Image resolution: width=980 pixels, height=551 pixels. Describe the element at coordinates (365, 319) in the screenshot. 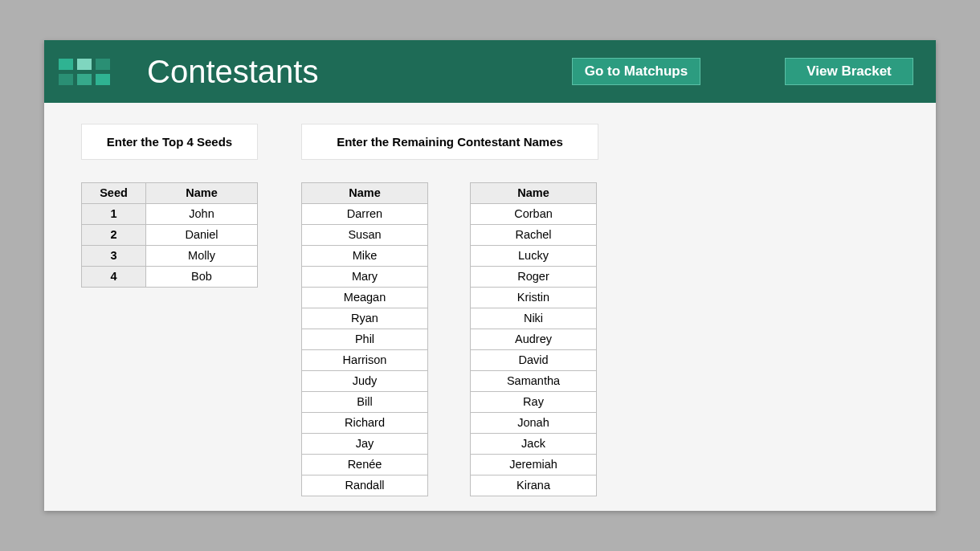

I see `table-row: Ryan` at that location.